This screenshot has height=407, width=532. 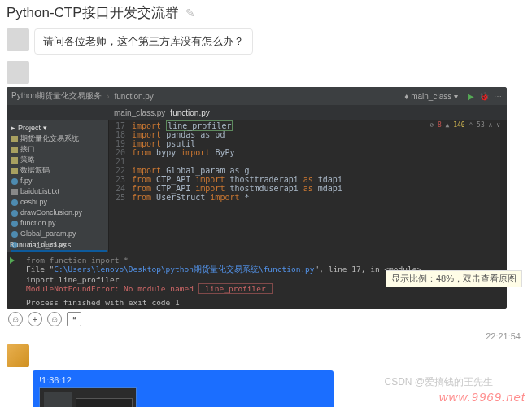 I want to click on watermark-url: www.9969.net, so click(x=482, y=397).